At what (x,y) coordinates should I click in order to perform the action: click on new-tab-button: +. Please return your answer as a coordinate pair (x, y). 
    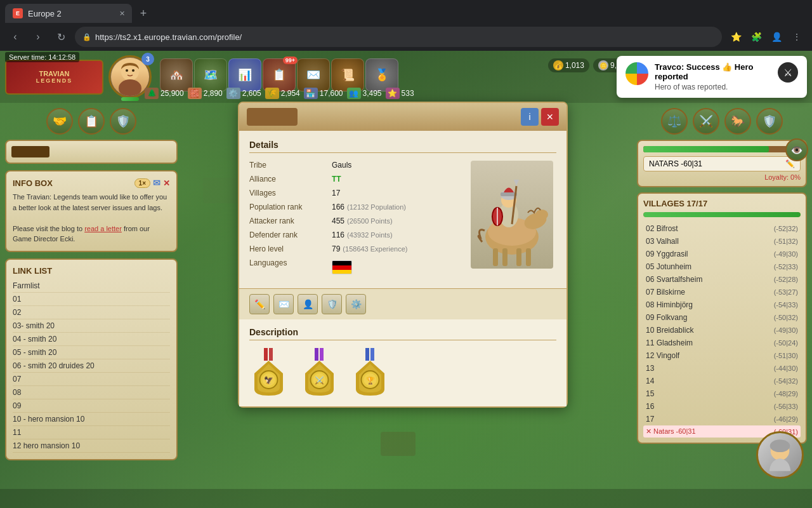
    Looking at the image, I should click on (143, 13).